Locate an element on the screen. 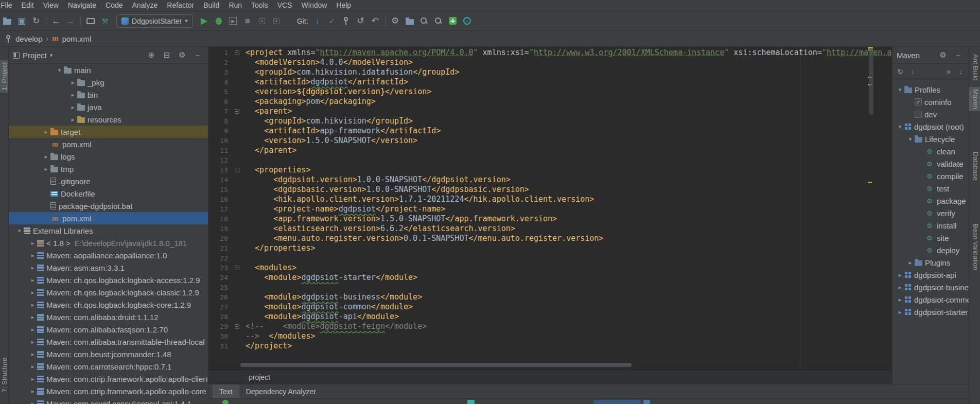 The width and height of the screenshot is (980, 404). tree-item-target: ▸target is located at coordinates (108, 132).